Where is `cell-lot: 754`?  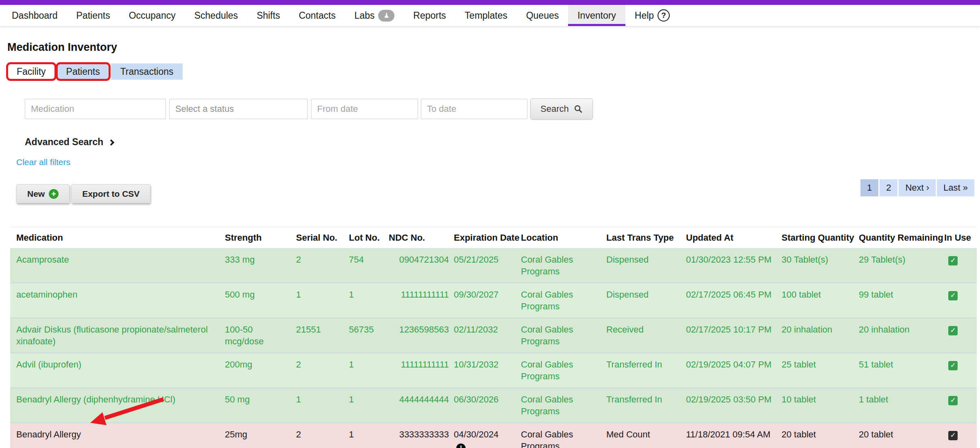 cell-lot: 754 is located at coordinates (369, 266).